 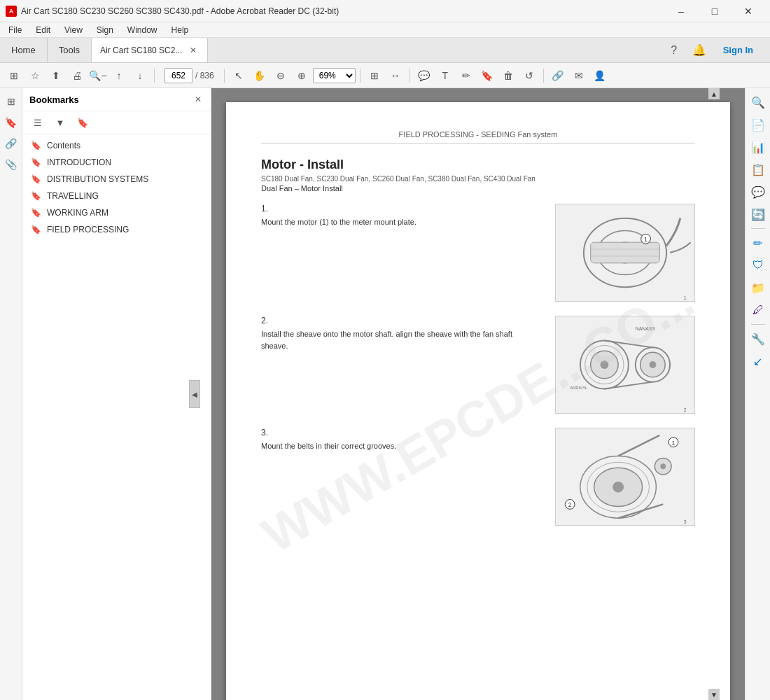 I want to click on delete-button: 🗑, so click(x=508, y=76).